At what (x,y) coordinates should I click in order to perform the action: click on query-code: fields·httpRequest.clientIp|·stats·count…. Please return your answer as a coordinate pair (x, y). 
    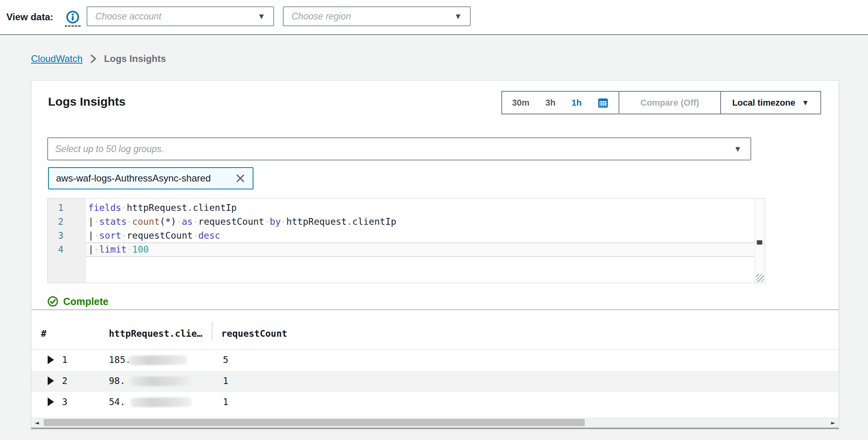
    Looking at the image, I should click on (420, 242).